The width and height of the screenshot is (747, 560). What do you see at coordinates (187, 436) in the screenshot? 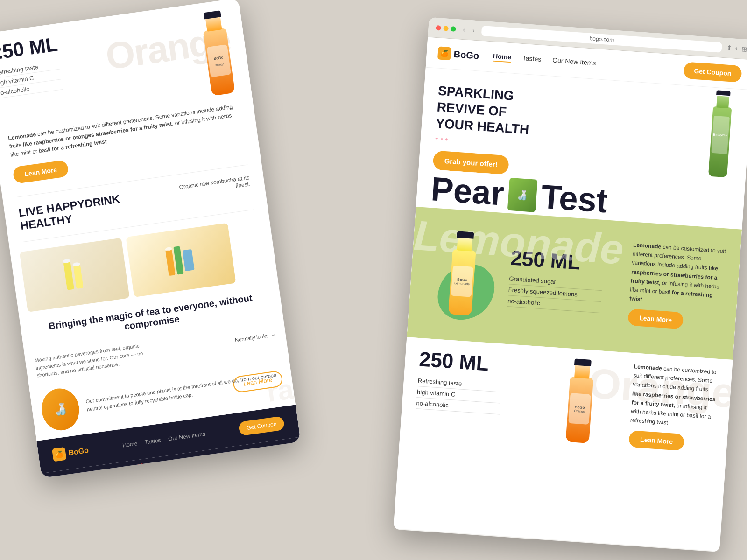
I see `footer-nav-new-items: Our New Items` at bounding box center [187, 436].